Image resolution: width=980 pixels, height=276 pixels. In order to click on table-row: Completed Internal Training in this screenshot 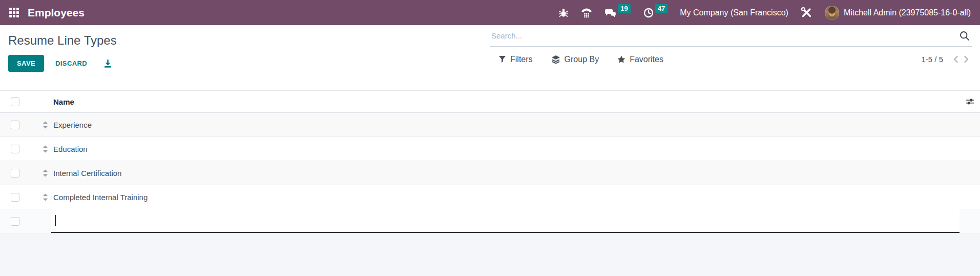, I will do `click(490, 197)`.